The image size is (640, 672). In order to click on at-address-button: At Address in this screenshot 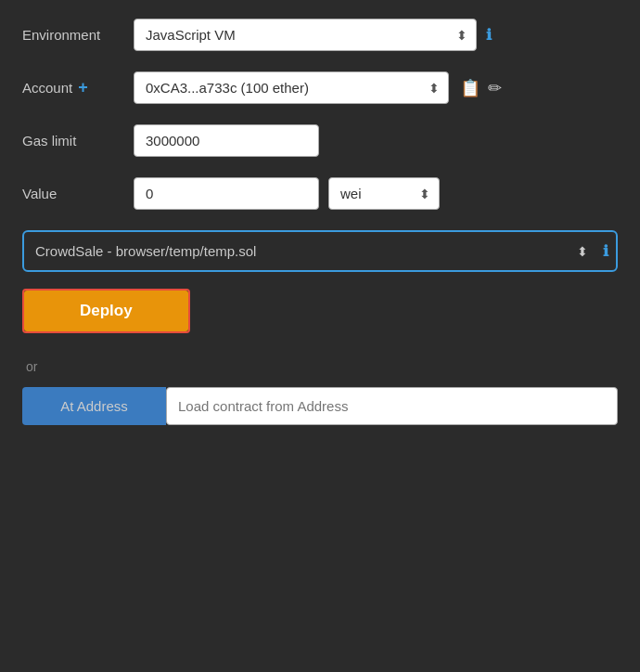, I will do `click(95, 407)`.